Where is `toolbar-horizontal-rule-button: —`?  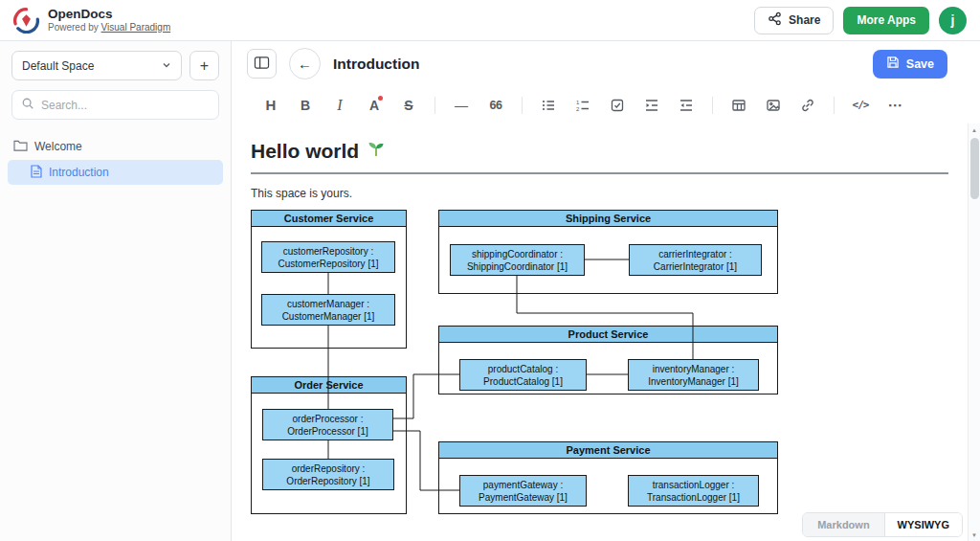 toolbar-horizontal-rule-button: — is located at coordinates (461, 105).